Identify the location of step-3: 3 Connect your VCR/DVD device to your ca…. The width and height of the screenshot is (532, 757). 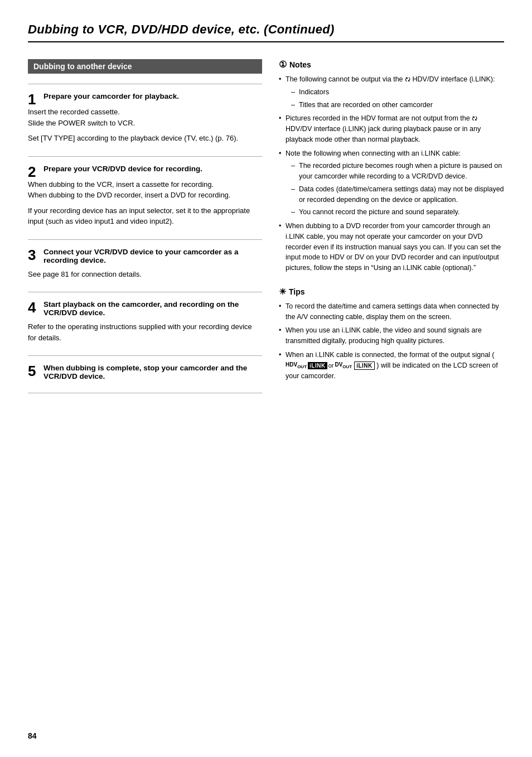
(145, 266).